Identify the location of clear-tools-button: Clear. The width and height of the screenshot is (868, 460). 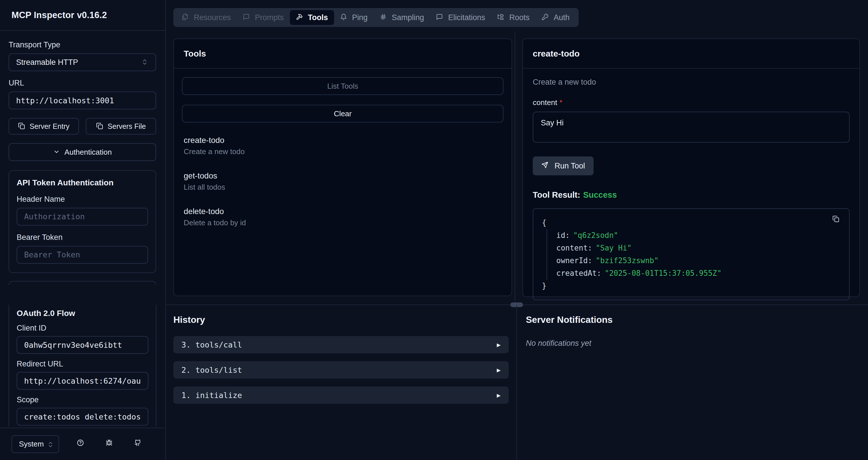
(343, 114).